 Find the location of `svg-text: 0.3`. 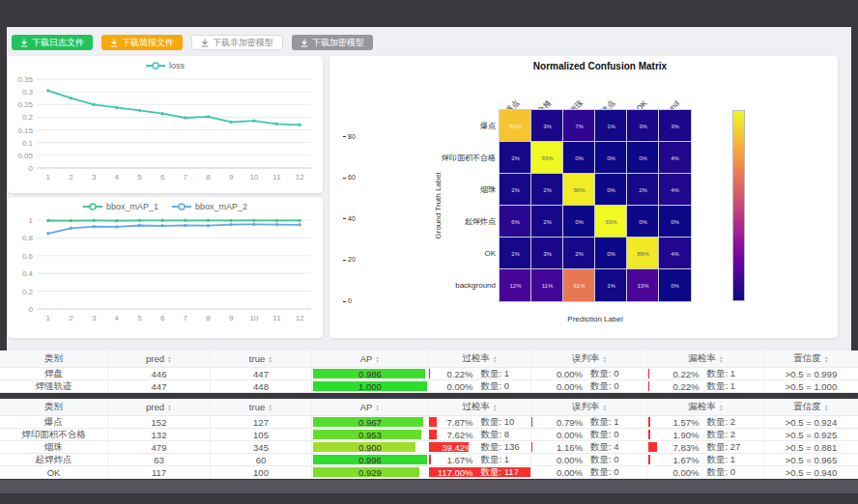

svg-text: 0.3 is located at coordinates (28, 93).